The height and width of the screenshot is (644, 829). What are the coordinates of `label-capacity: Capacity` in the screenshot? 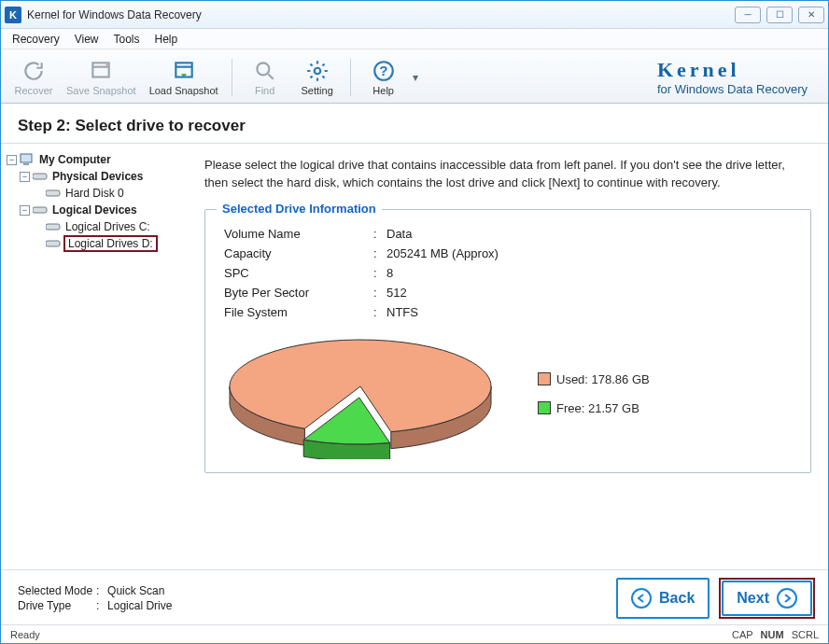 It's located at (299, 254).